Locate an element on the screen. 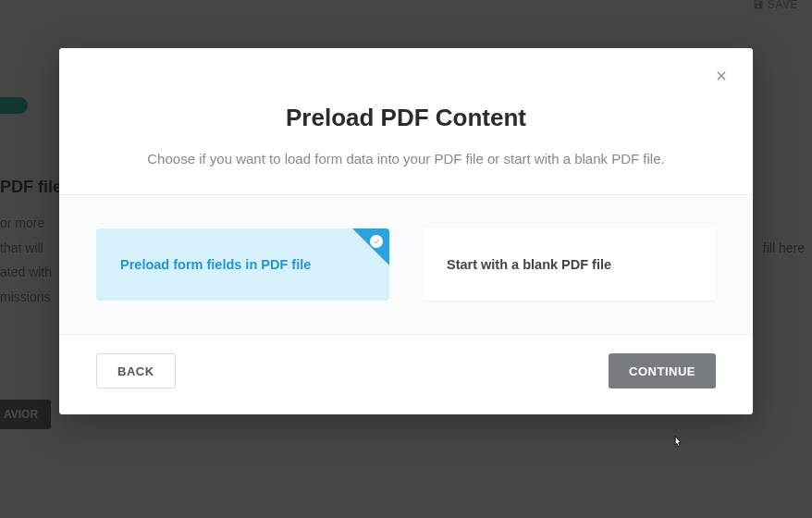 The height and width of the screenshot is (518, 812). modal-footer: BACK CONTINUE is located at coordinates (406, 375).